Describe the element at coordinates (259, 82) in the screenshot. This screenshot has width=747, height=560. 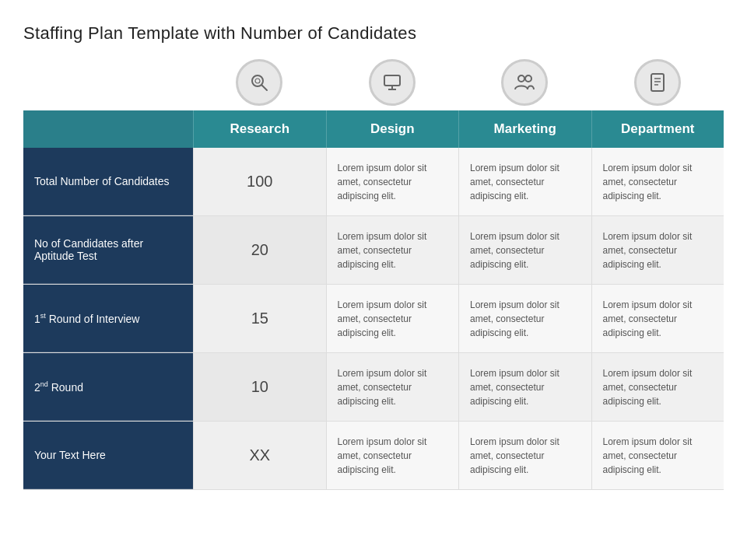
I see `search-icon` at that location.